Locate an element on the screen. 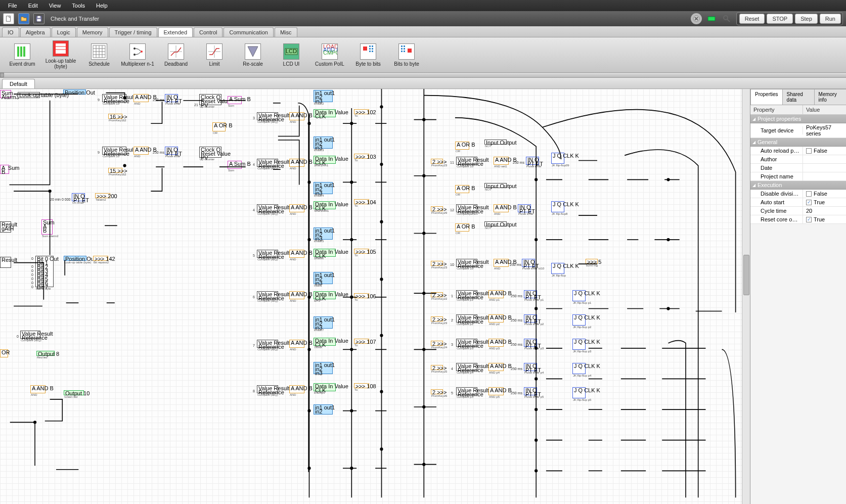 This screenshot has height=504, width=846. block-and-rr2: A AND BAND is located at coordinates (501, 208).